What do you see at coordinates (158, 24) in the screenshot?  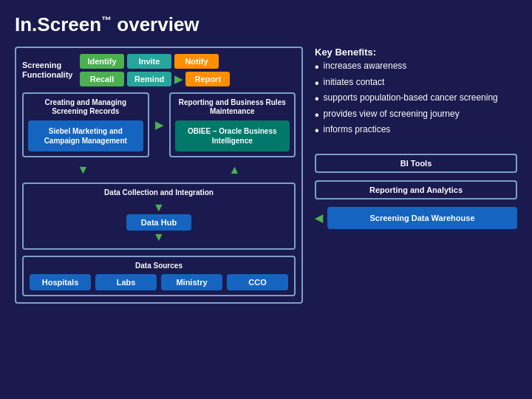 I see `title-sub: overview` at bounding box center [158, 24].